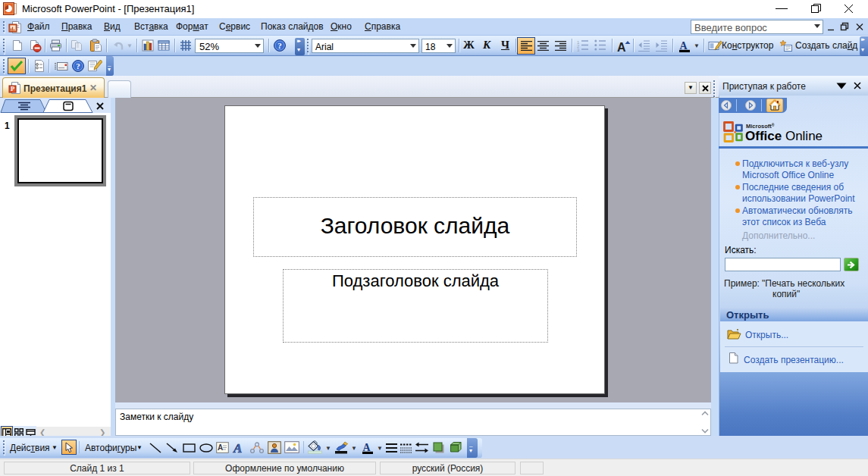 Image resolution: width=868 pixels, height=476 pixels. I want to click on svg-text: 3, so click(578, 50).